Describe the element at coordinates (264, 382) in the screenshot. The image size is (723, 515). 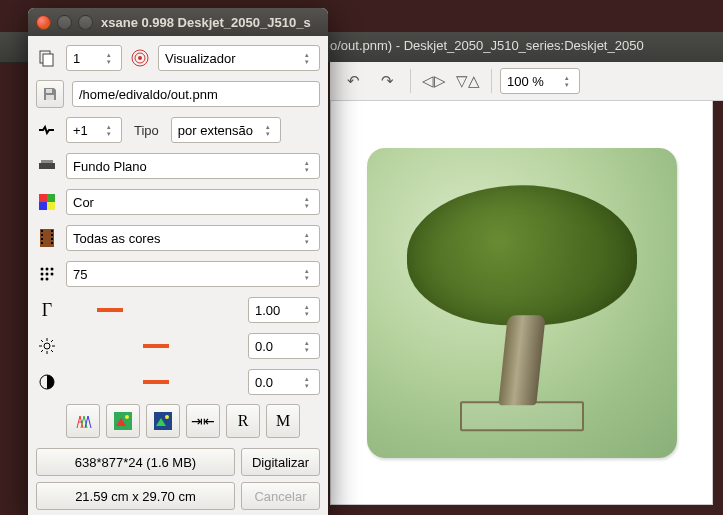
I see `contrast-value: 0.0` at that location.